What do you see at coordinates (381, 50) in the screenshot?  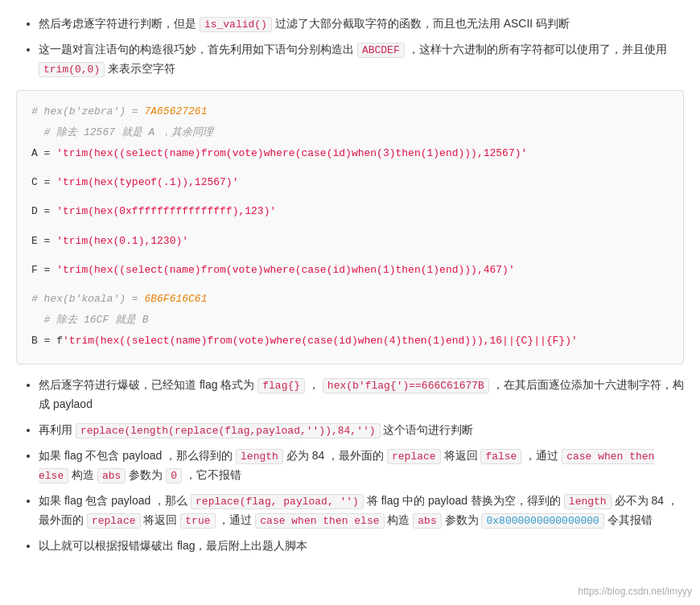 I see `inline-code-abcdef: ABCDEF` at bounding box center [381, 50].